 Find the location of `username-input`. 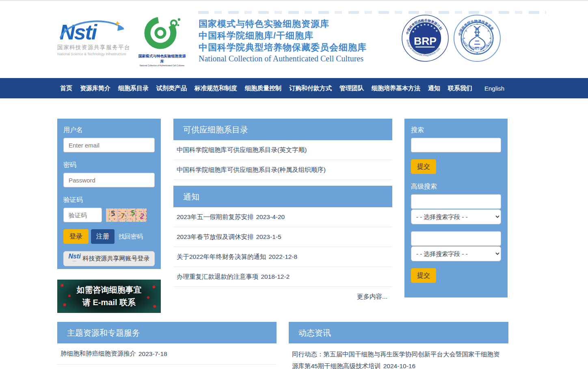

username-input is located at coordinates (109, 145).